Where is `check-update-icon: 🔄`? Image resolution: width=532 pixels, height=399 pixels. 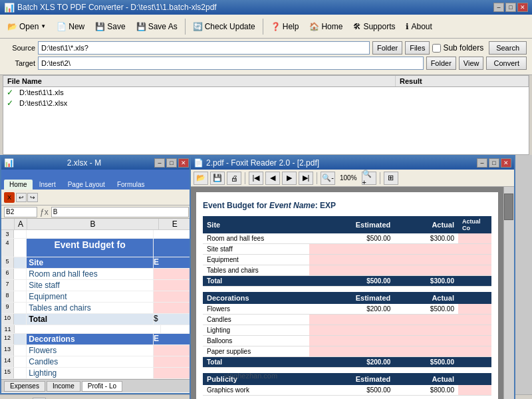 check-update-icon: 🔄 is located at coordinates (198, 27).